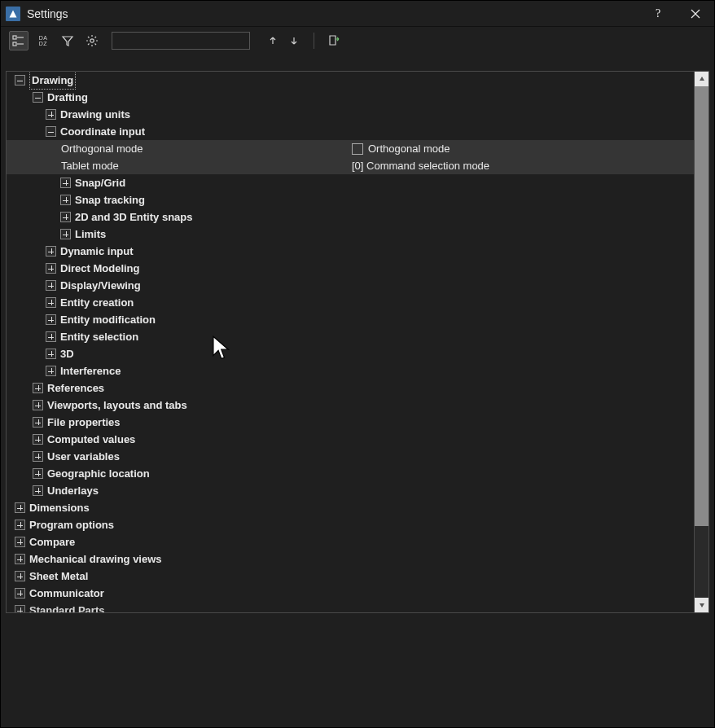 This screenshot has width=715, height=728. Describe the element at coordinates (350, 422) in the screenshot. I see `tree-node-file-properties: File properties` at that location.